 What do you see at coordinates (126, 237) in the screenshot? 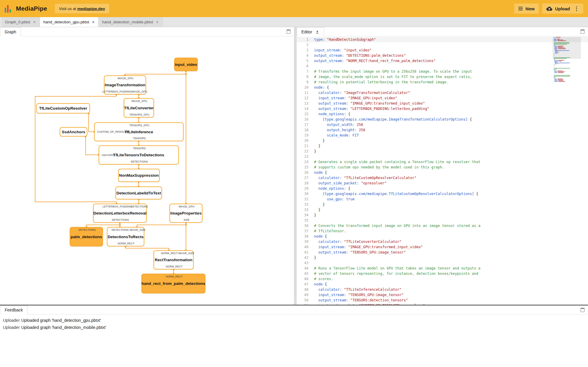
I see `graph-node-DetectionsToRects: DetectionsToRectsDETECTIONSIMAGE_SIZENOR…` at bounding box center [126, 237].